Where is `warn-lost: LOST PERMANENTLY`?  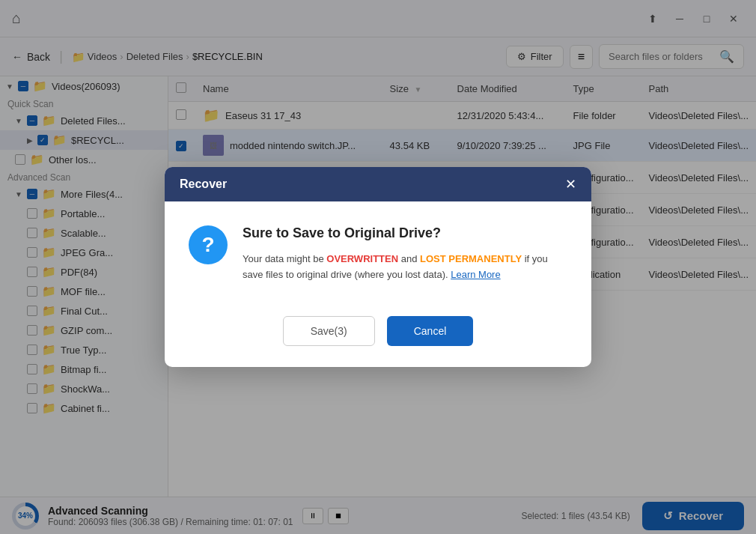
warn-lost: LOST PERMANENTLY is located at coordinates (471, 259).